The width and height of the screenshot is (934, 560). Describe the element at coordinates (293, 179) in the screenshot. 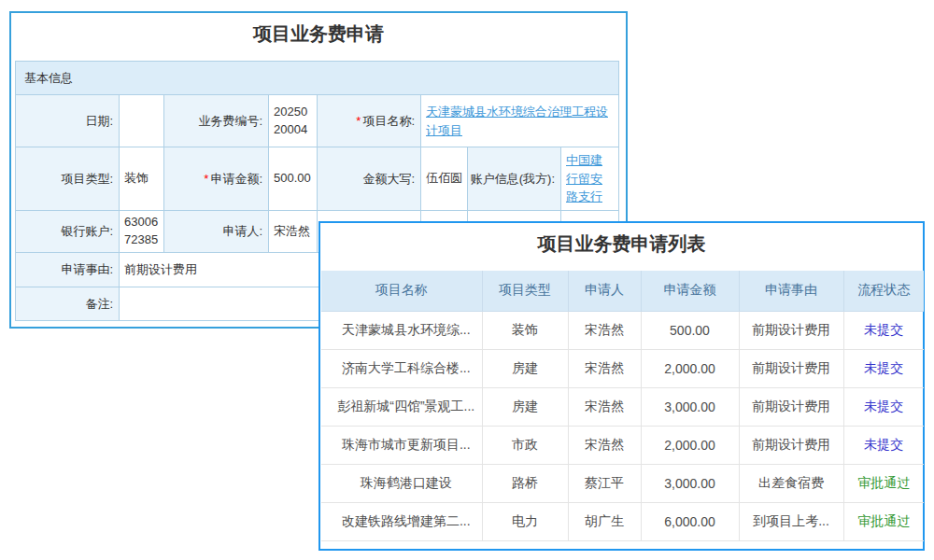

I see `amount-value: 500.00` at that location.